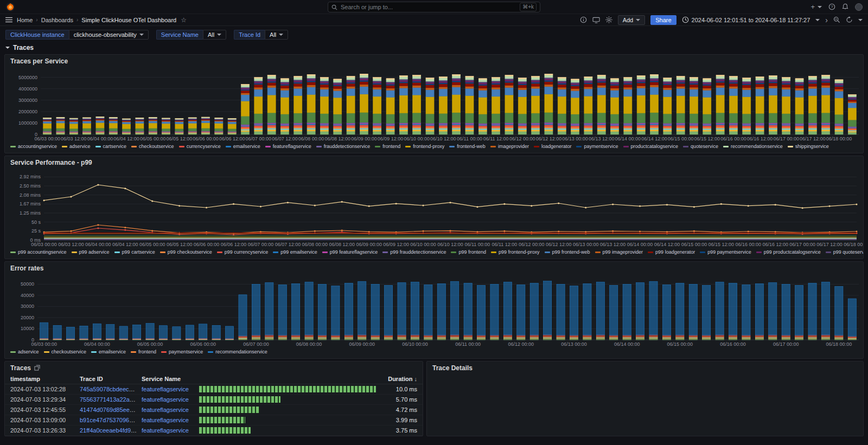 The height and width of the screenshot is (445, 868). I want to click on zoom-out-icon, so click(837, 20).